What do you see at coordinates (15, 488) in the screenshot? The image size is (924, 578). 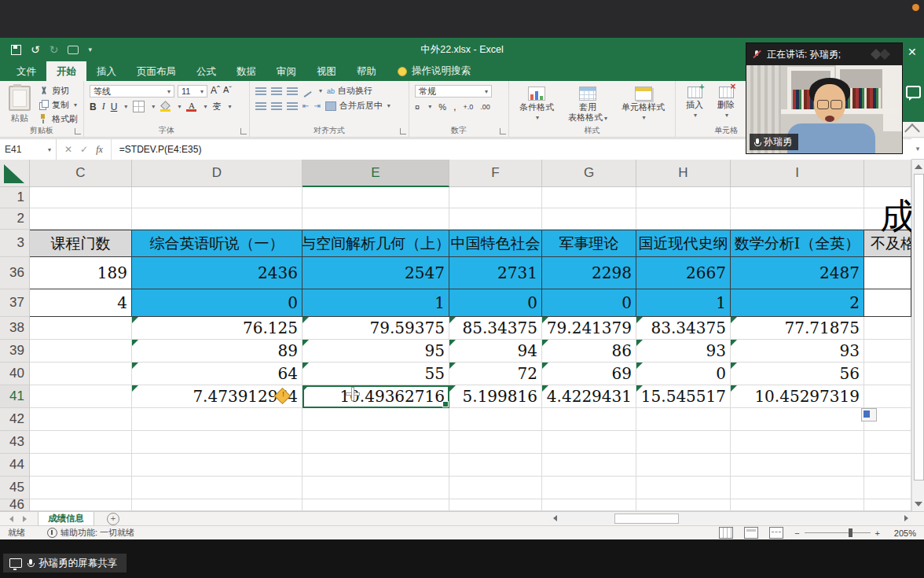 I see `row-header-45: 45` at bounding box center [15, 488].